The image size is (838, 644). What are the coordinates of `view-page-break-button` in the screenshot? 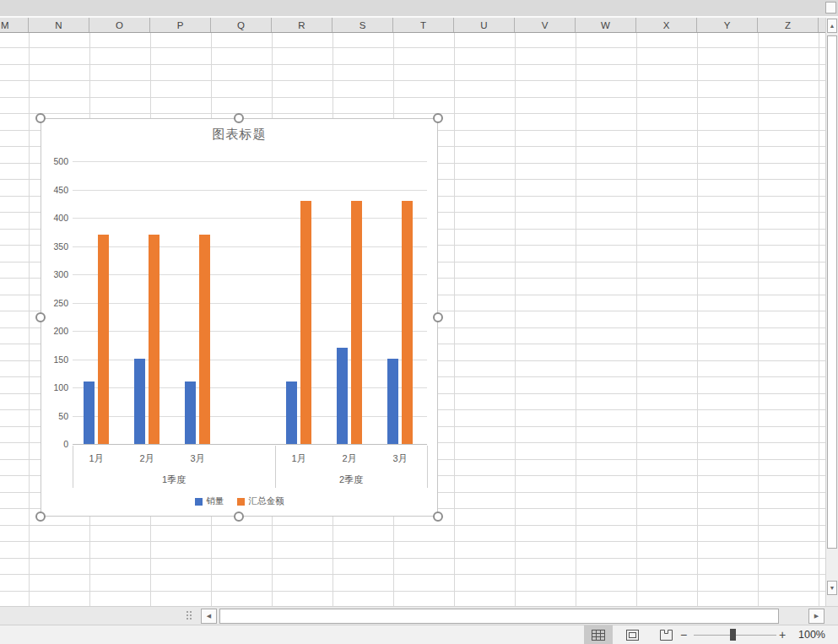 It's located at (666, 635).